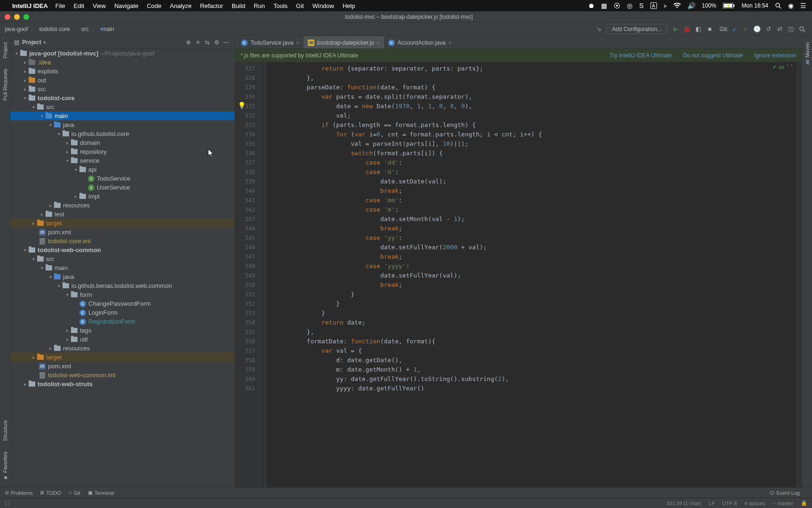 Image resolution: width=812 pixels, height=508 pixels. What do you see at coordinates (101, 493) in the screenshot?
I see `bottom-terminal: ▣ Terminal` at bounding box center [101, 493].